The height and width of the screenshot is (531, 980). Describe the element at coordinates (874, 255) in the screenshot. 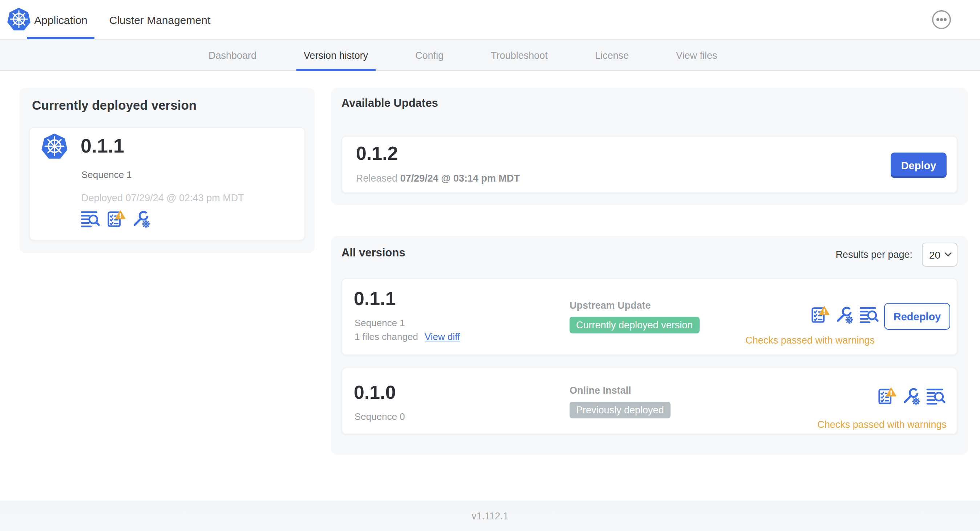

I see `results-per-page-label: Results per page:` at that location.